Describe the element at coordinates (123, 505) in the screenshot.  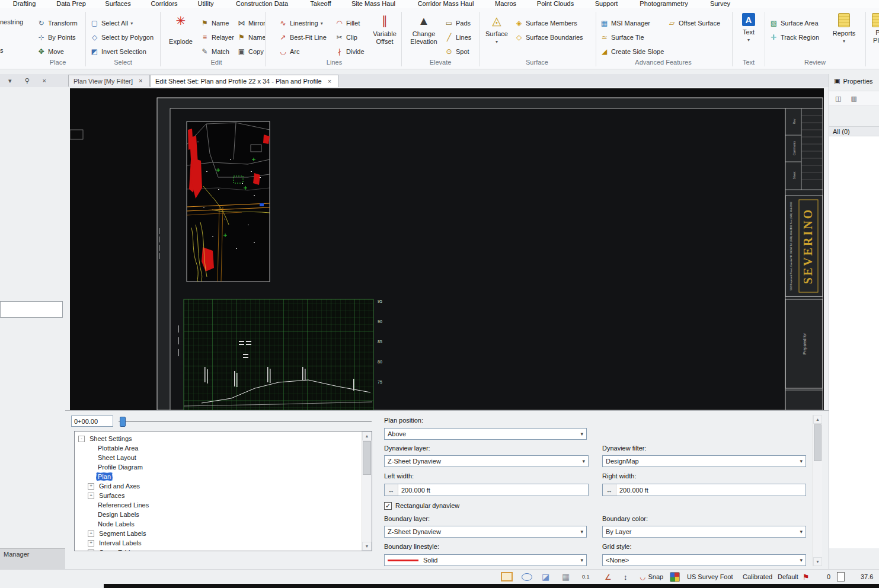
I see `tree-item-referenced-lines: Referenced Lines` at that location.